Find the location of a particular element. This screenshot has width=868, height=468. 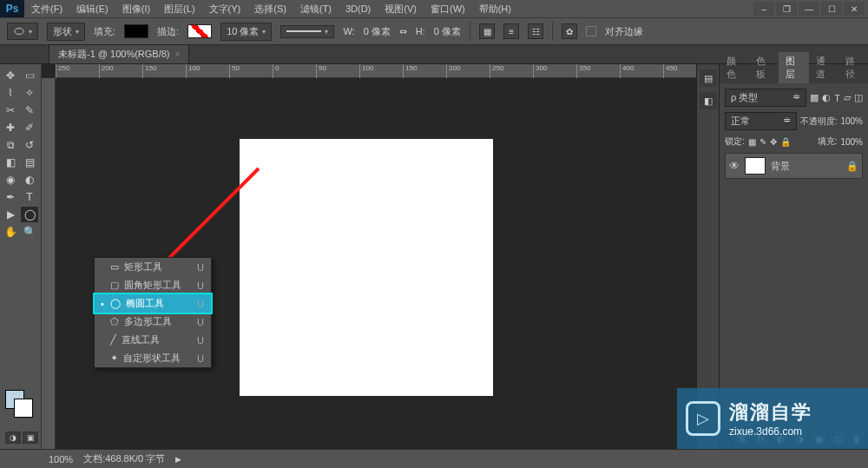

flyout-rectangle-tool: ▭ 矩形工具 U is located at coordinates (153, 267).